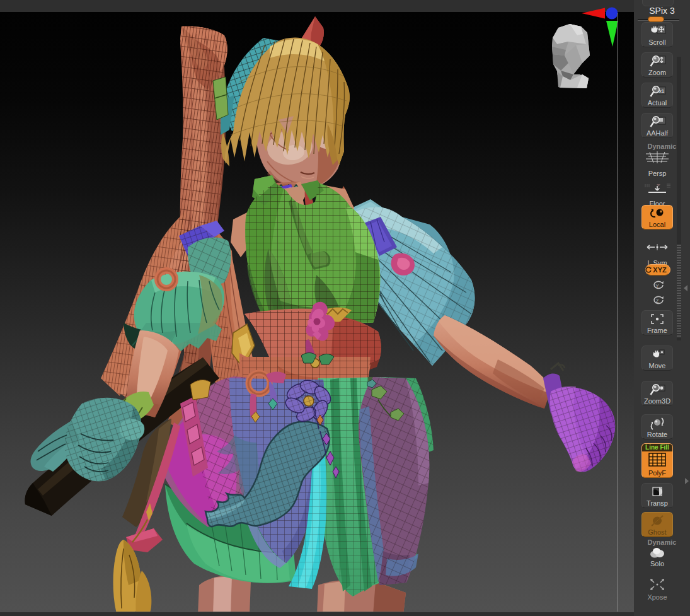  What do you see at coordinates (658, 301) in the screenshot?
I see `svg-text: Z` at bounding box center [658, 301].